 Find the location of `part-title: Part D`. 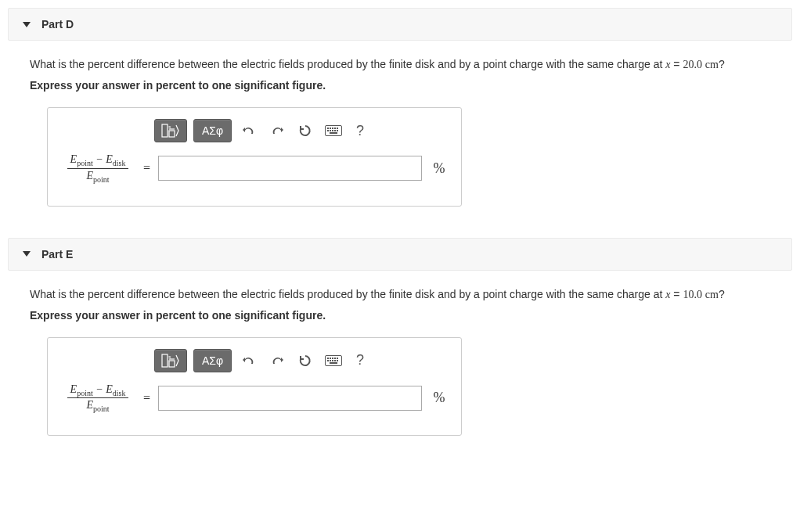

part-title: Part D is located at coordinates (58, 24).